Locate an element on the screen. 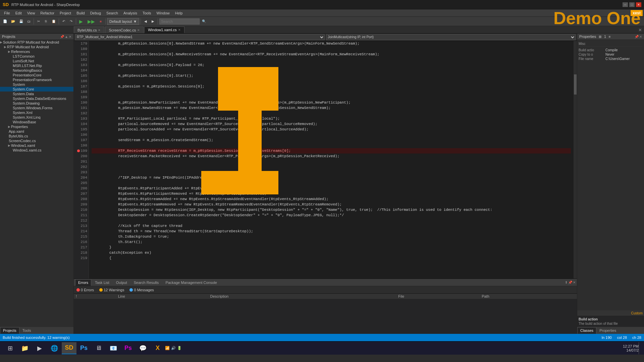 The image size is (644, 362). close-tab-panel-button: ✕ is located at coordinates (640, 30).